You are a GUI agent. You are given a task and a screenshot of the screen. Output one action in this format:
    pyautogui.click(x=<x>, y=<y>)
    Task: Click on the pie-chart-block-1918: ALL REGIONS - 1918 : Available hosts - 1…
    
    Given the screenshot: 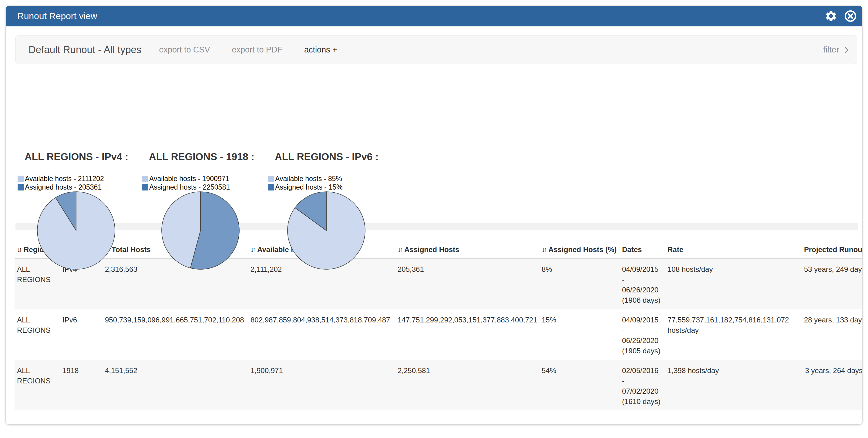 What is the action you would take?
    pyautogui.click(x=203, y=212)
    